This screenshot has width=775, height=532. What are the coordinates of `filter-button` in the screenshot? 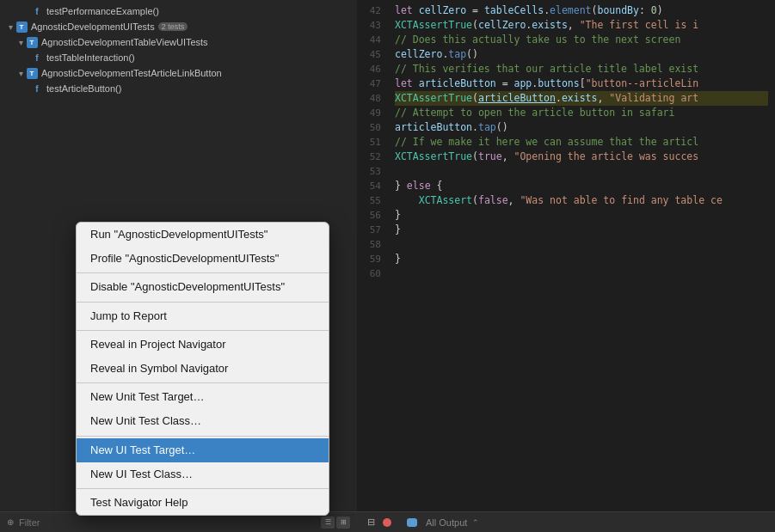 It's located at (412, 523).